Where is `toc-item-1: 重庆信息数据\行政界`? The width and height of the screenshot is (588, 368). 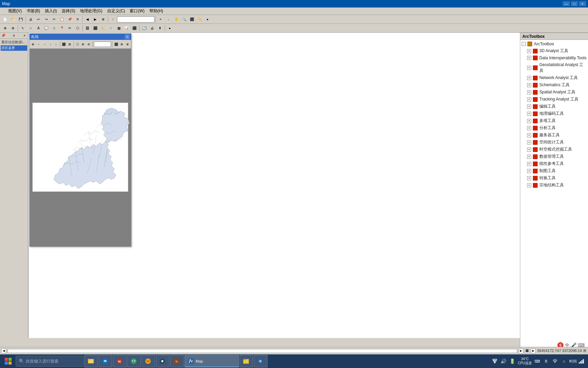
toc-item-1: 重庆信息数据\行政界 is located at coordinates (14, 42).